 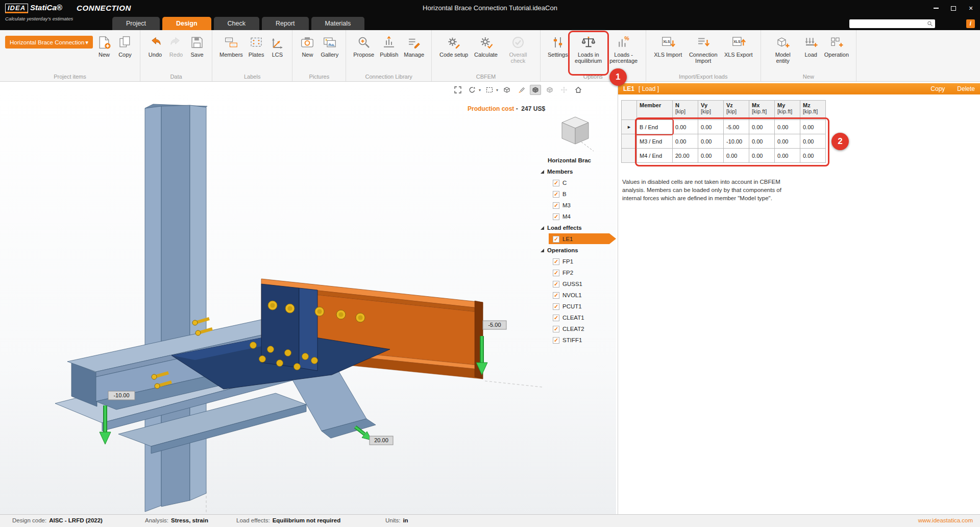 What do you see at coordinates (49, 42) in the screenshot?
I see `project-selector: Horizontal Brace Connection▾` at bounding box center [49, 42].